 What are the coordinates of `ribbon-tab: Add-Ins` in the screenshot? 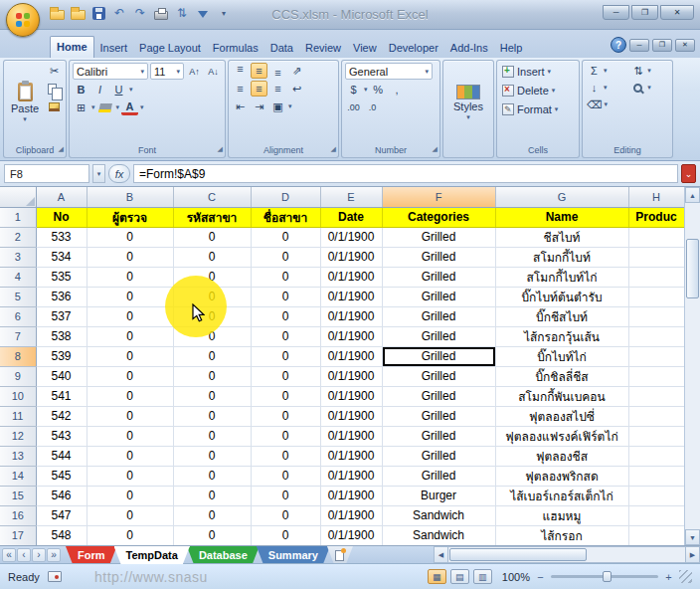 It's located at (469, 48).